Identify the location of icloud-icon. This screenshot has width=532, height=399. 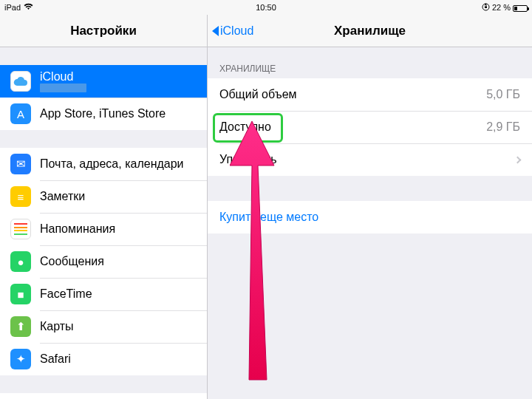
(21, 81).